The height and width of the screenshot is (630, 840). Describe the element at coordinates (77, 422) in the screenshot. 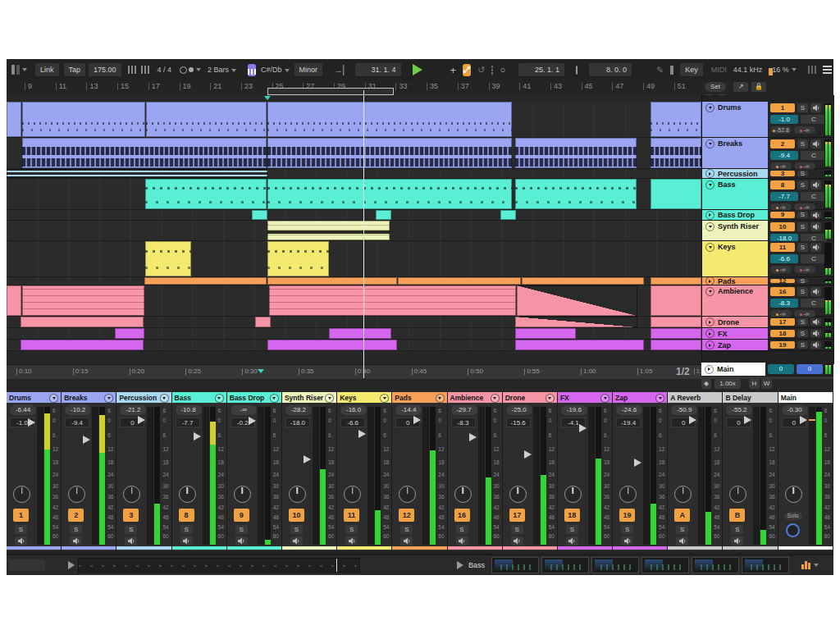

I see `volume-field: -9.4` at that location.